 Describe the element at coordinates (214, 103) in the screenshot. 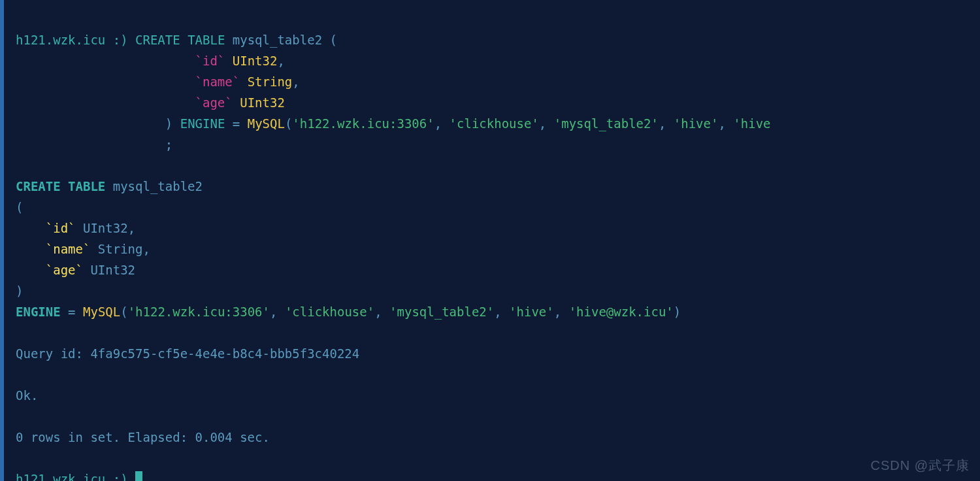

I see `col-age-name: `age`` at that location.